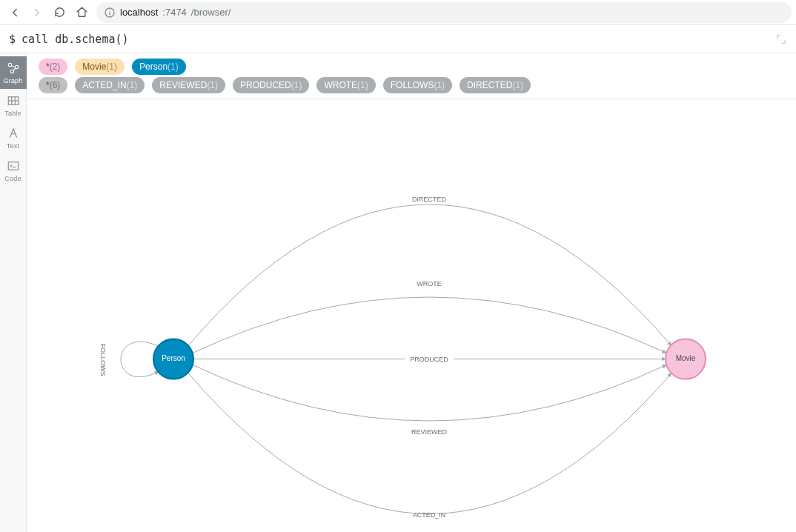 This screenshot has height=532, width=796. What do you see at coordinates (188, 85) in the screenshot?
I see `relationship-type-pill: REVIEWED(1)` at bounding box center [188, 85].